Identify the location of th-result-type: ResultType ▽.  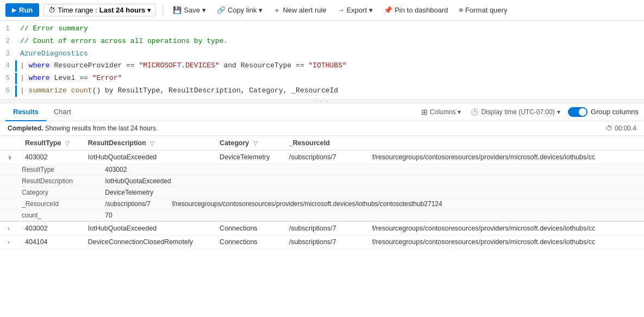
(51, 144).